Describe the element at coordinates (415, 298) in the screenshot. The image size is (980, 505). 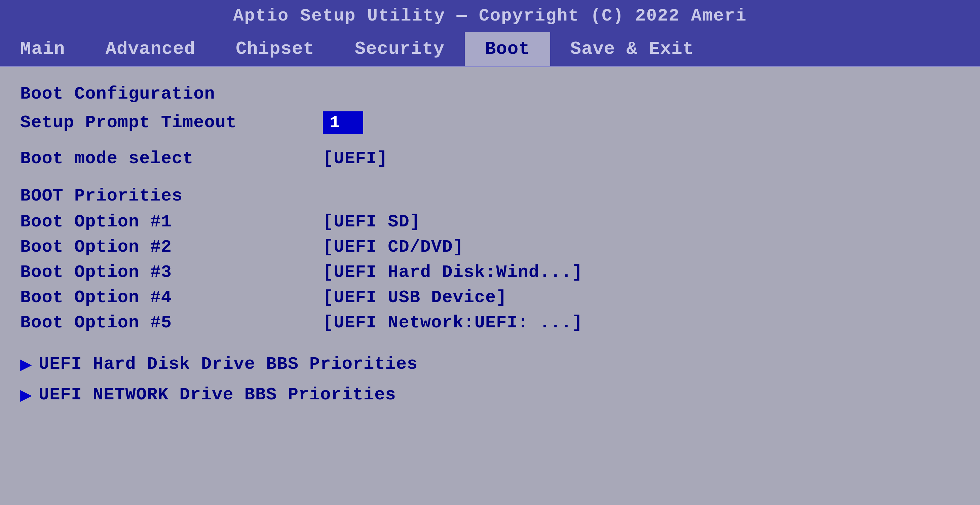
I see `boot-option-4-value: [UEFI USB Device]` at that location.